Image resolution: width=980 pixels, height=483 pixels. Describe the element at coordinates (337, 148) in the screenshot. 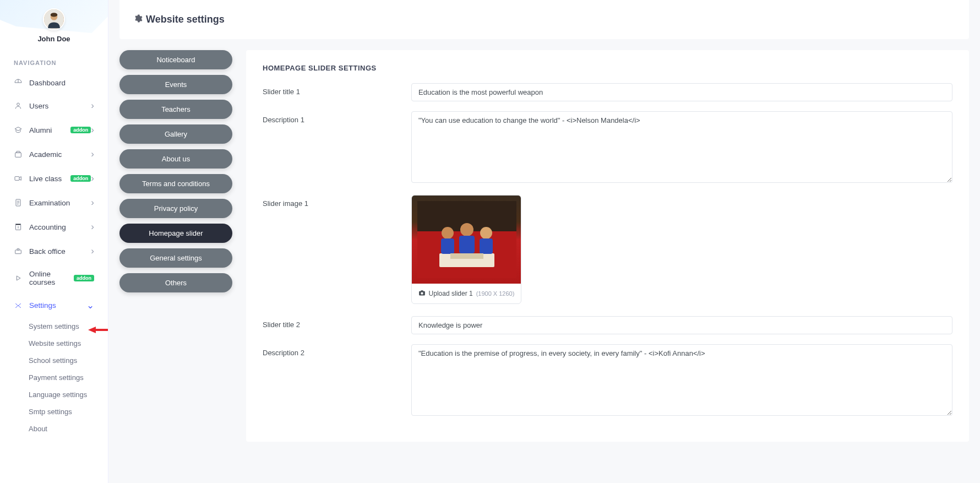

I see `description-1-label: Description 1` at that location.